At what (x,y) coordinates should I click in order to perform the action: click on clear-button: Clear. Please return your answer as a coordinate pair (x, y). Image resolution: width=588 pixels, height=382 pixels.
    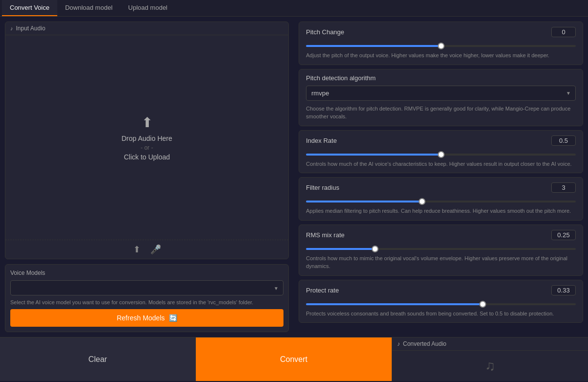
    Looking at the image, I should click on (98, 359).